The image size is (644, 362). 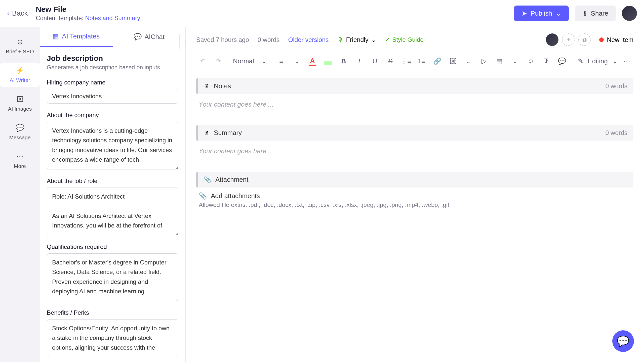 What do you see at coordinates (344, 61) in the screenshot?
I see `bold-button: B` at bounding box center [344, 61].